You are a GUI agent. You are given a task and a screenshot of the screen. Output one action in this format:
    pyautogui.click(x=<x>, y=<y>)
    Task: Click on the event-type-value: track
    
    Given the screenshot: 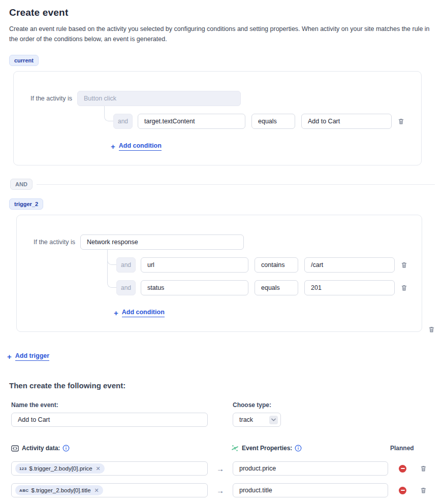 What is the action you would take?
    pyautogui.click(x=254, y=420)
    